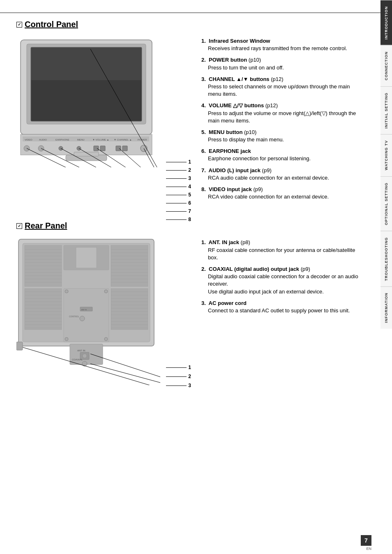  What do you see at coordinates (281, 45) in the screenshot?
I see `cp-item-1: 1. Infrared Sensor Window Receives infra…` at bounding box center [281, 45].